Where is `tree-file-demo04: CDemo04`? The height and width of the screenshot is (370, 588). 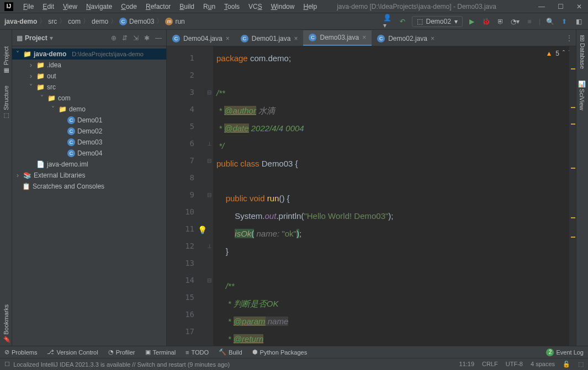 tree-file-demo04: CDemo04 is located at coordinates (89, 153).